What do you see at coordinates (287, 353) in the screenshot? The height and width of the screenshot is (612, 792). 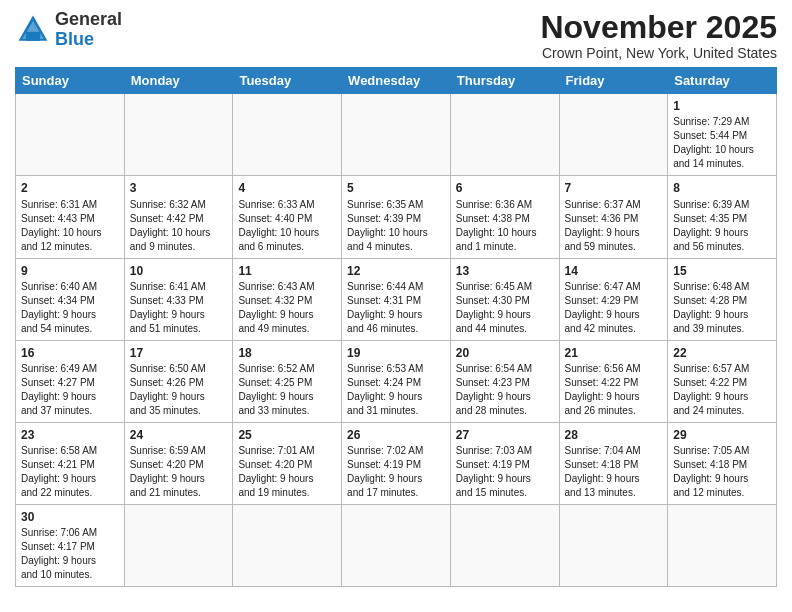 I see `day-number: 18` at bounding box center [287, 353].